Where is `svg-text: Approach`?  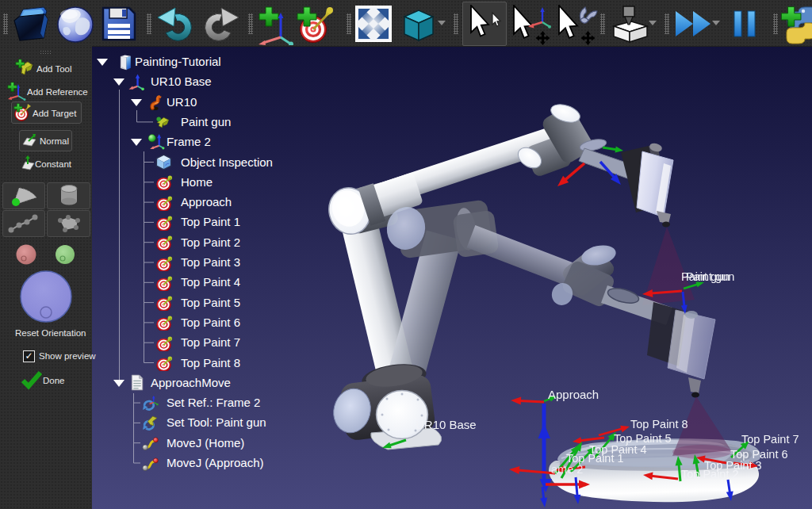
svg-text: Approach is located at coordinates (573, 395).